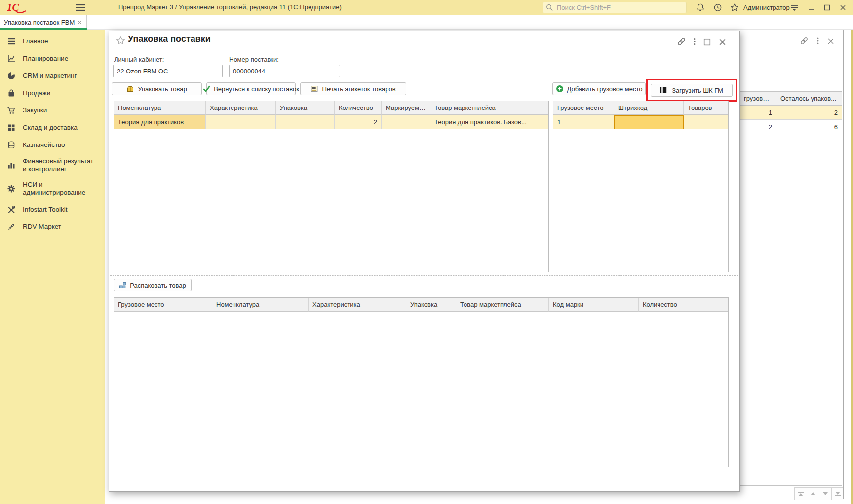  What do you see at coordinates (801, 494) in the screenshot?
I see `go-first-button` at bounding box center [801, 494].